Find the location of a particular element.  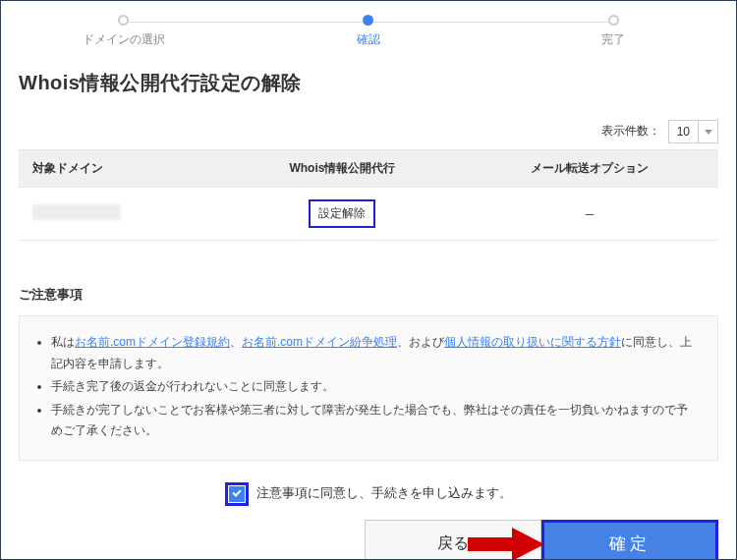

link-privacy: 個人情報の取り扱いに関する方針 is located at coordinates (533, 342).